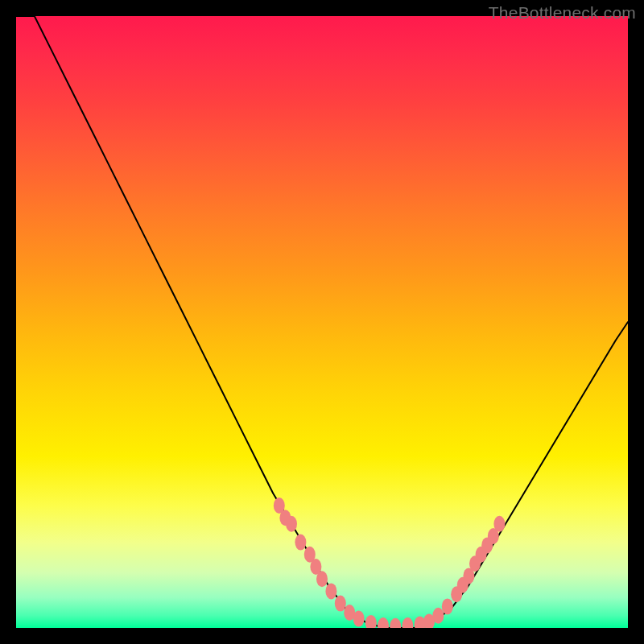 The image size is (644, 644). Describe the element at coordinates (562, 13) in the screenshot. I see `watermark-text: TheBottleneck.com` at that location.